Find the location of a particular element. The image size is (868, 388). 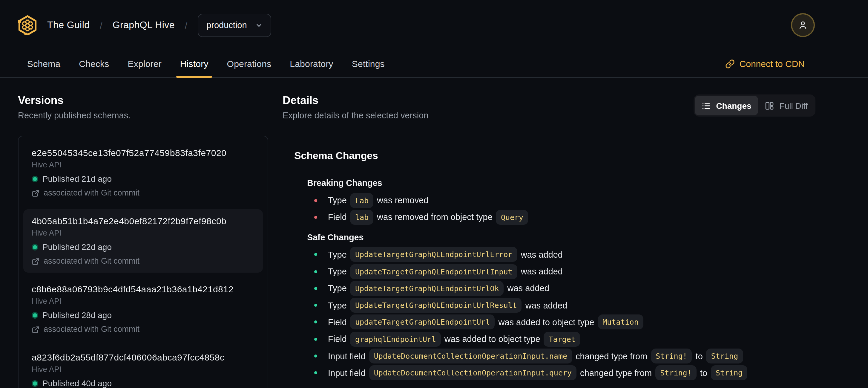

top-bar: The Guild / GraphQL Hive / production is located at coordinates (434, 25).